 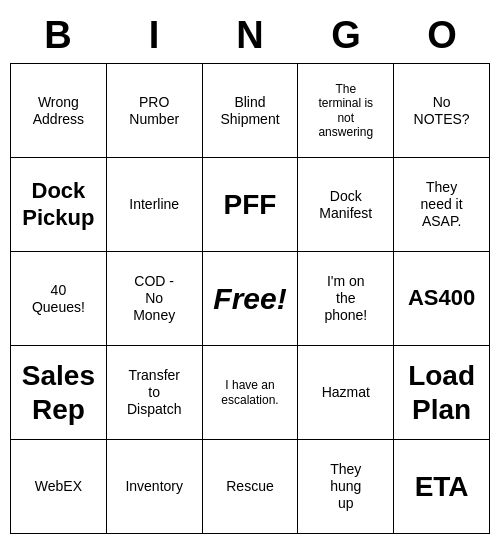 What do you see at coordinates (442, 487) in the screenshot?
I see `cell-r4-c4: ETA` at bounding box center [442, 487].